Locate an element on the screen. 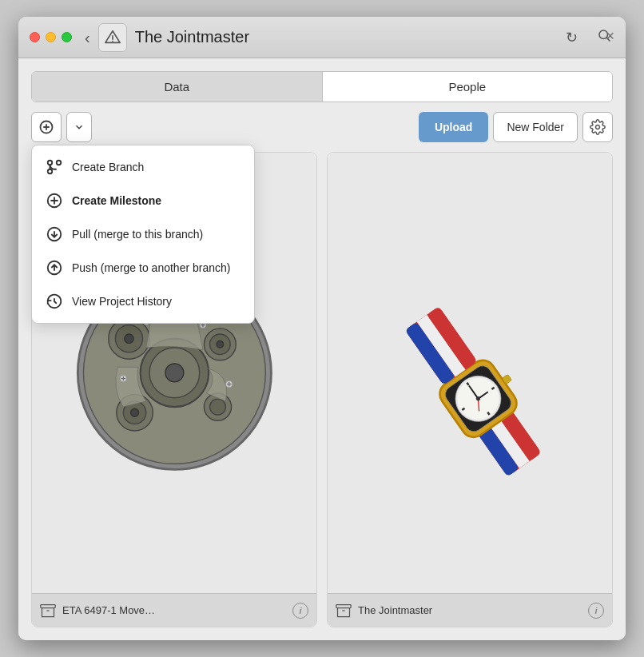 The width and height of the screenshot is (644, 657). window-close-button: × is located at coordinates (610, 37).